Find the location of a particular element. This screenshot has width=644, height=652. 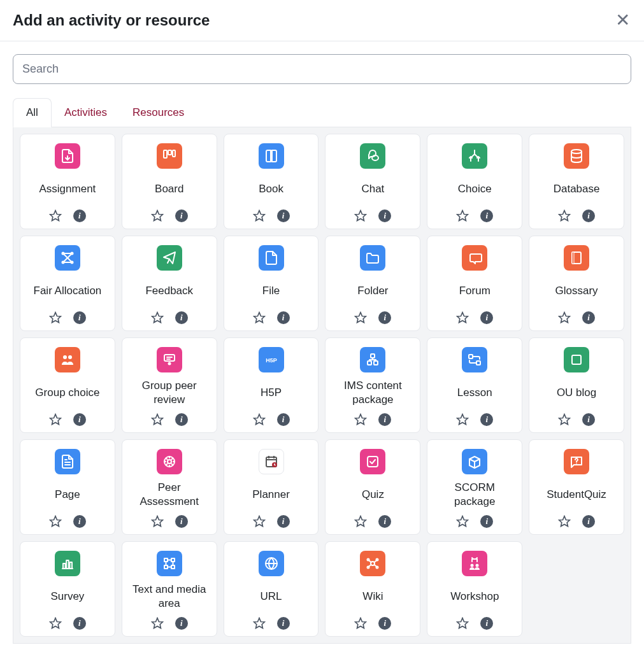

activity-card-ims-content-package: IMS content packagei is located at coordinates (373, 385).